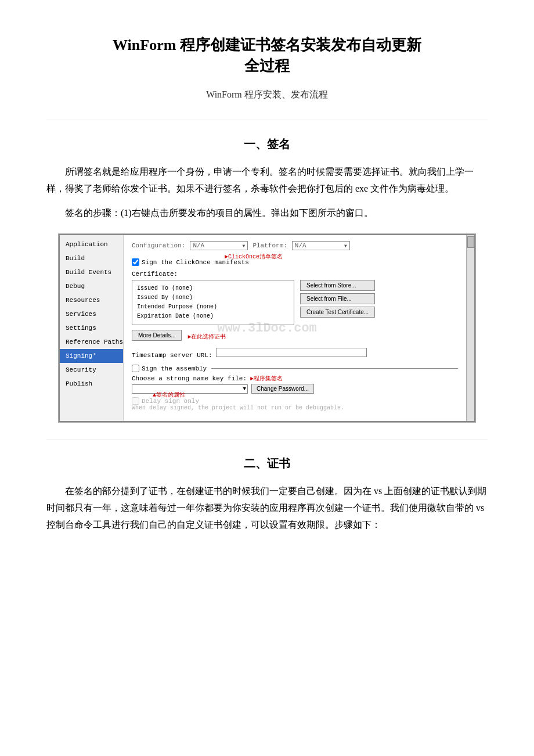  What do you see at coordinates (295, 304) in the screenshot?
I see `cert-area: Issued To (none) Issued By (none) Intend…` at bounding box center [295, 304].